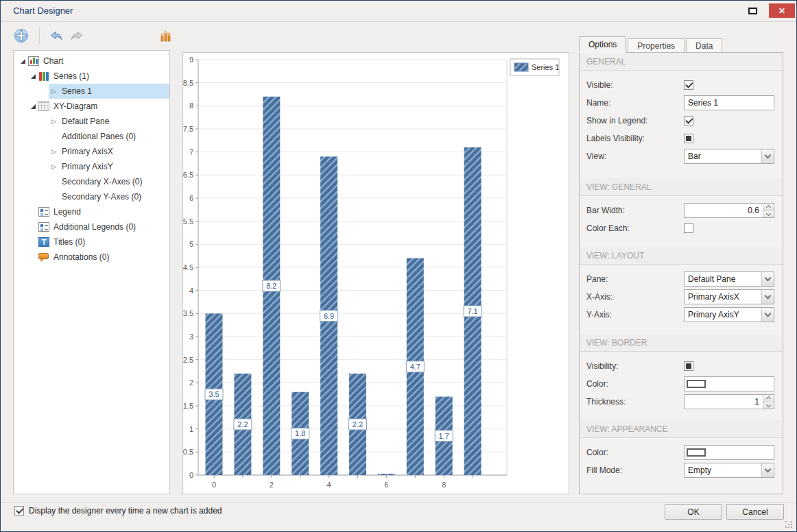 Image resolution: width=797 pixels, height=532 pixels. What do you see at coordinates (86, 152) in the screenshot?
I see `tree-item-label: Primary AxisX` at bounding box center [86, 152].